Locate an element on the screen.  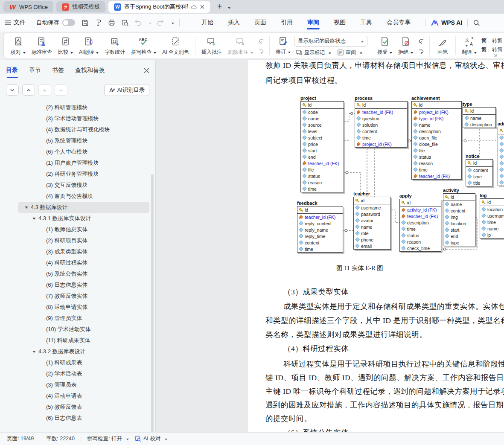
sidebar-tab: 查找和替换 is located at coordinates (90, 73).